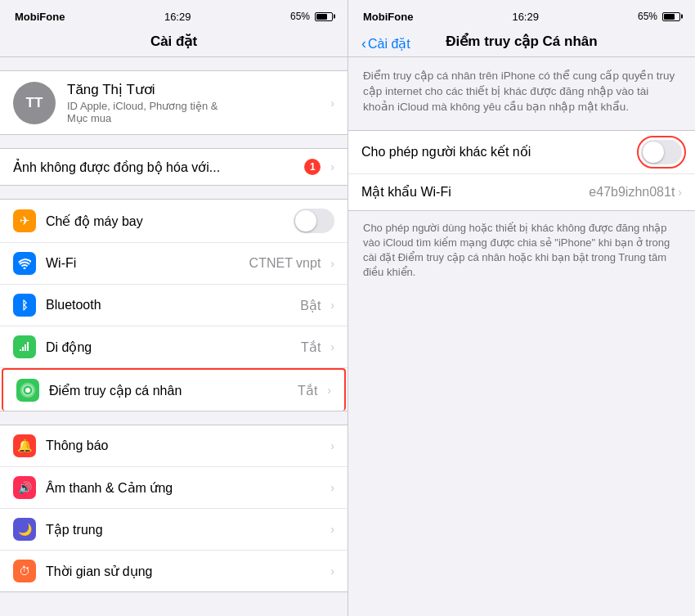 This screenshot has height=616, width=695. What do you see at coordinates (173, 221) in the screenshot?
I see `airplane-row: ✈ Chế độ máy bay` at bounding box center [173, 221].